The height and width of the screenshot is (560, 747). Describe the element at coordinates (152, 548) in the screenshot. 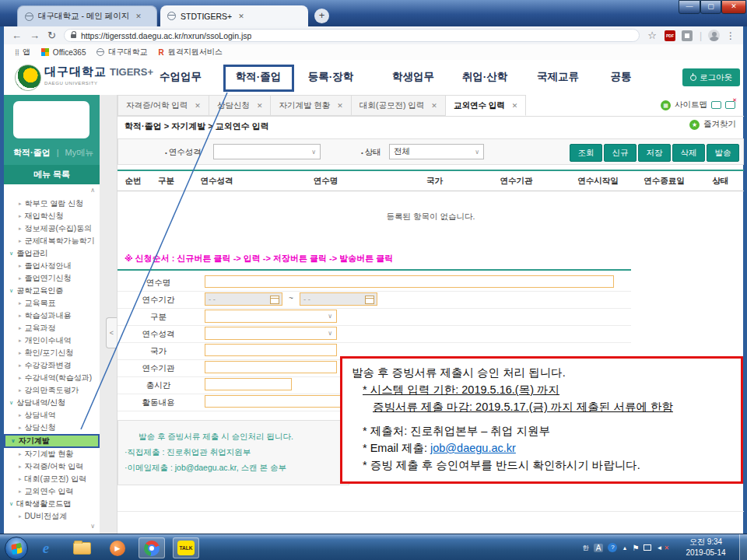

I see `chrome-taskbar-button` at that location.